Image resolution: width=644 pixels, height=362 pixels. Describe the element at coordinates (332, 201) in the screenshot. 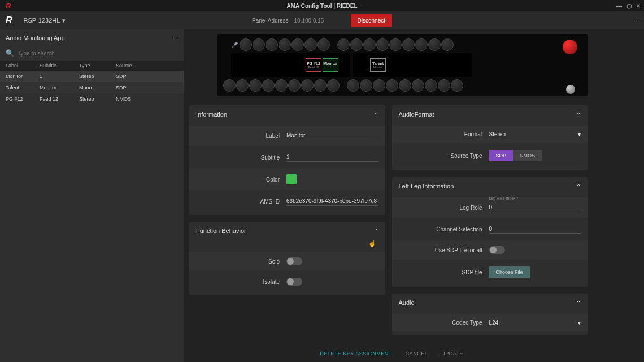

I see `amsid-input` at that location.